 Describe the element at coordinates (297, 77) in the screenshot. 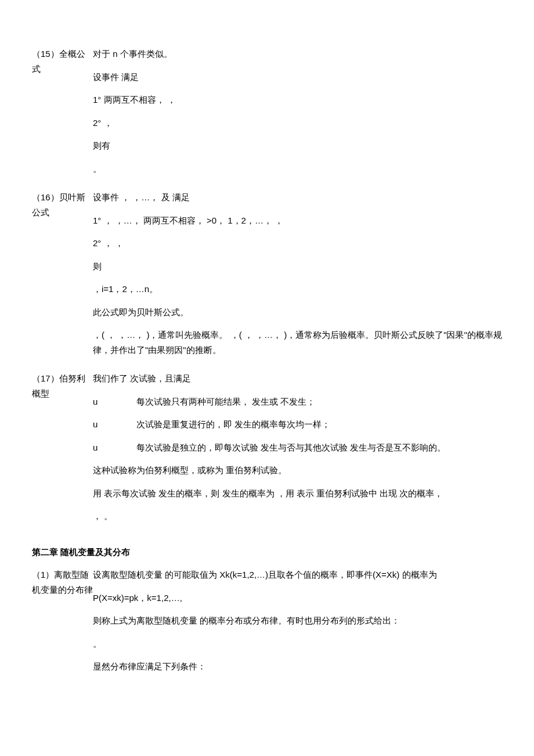

I see `s15-p2: 设事件 满足` at that location.